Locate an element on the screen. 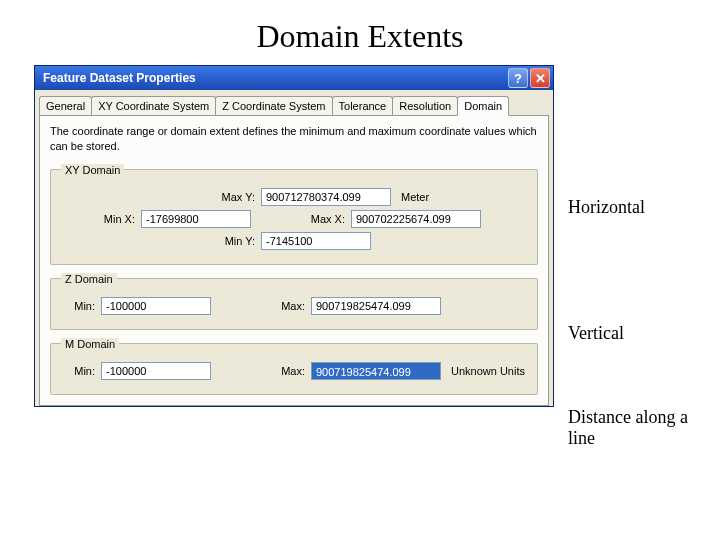 This screenshot has height=540, width=720. m-domain-legend: M Domain is located at coordinates (90, 344).